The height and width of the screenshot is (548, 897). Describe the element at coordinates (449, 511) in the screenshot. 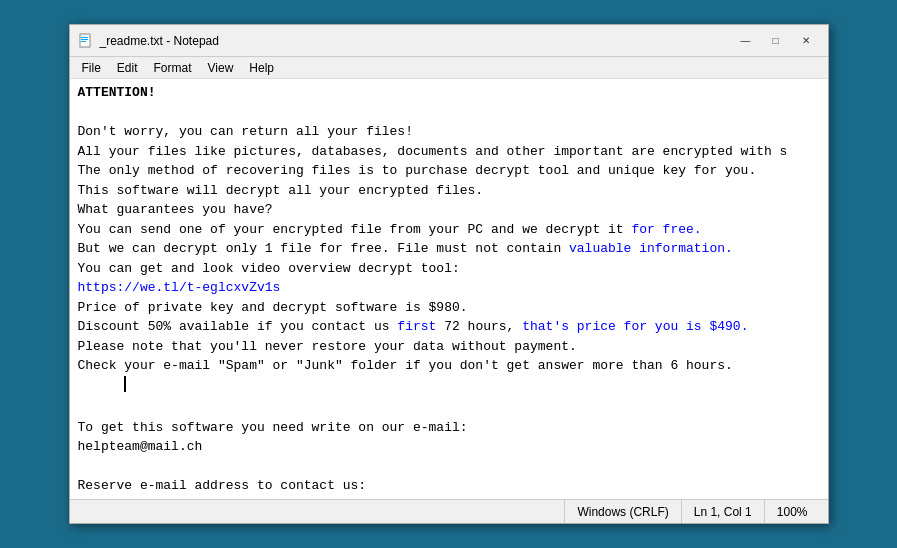

I see `statusbar: Windows (CRLF) Ln 1, Col 1 100%` at that location.